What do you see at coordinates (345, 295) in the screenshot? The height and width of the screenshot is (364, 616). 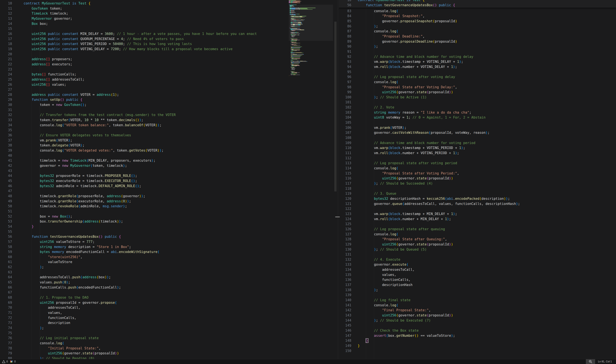 I see `line-number: 139` at bounding box center [345, 295].